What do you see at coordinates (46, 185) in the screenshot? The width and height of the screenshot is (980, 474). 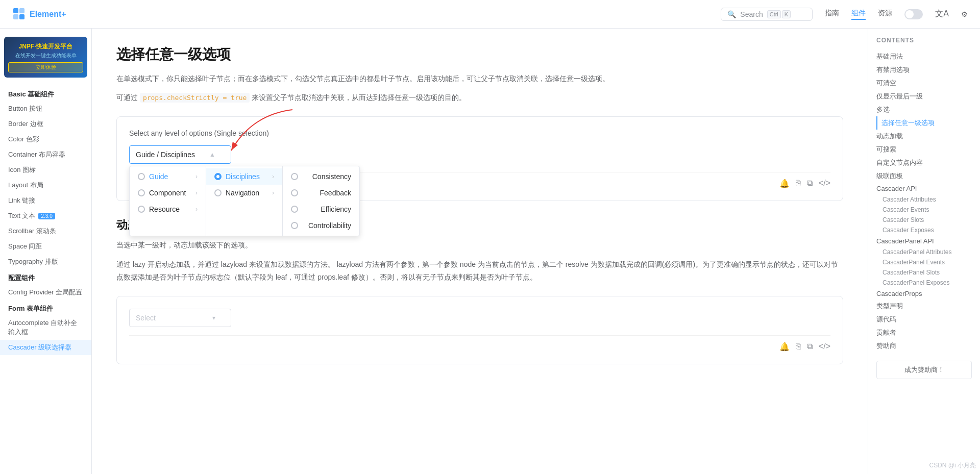 I see `sidebar-item-layout: Layout 布局` at bounding box center [46, 185].